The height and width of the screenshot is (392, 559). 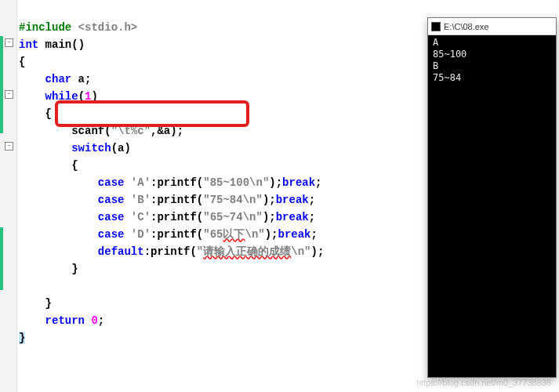 I want to click on parens: (), so click(x=78, y=45).